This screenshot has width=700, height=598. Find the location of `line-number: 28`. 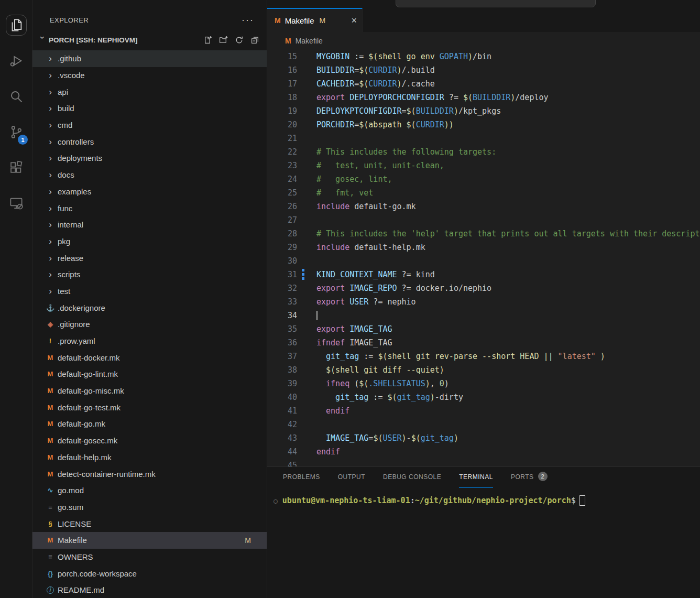

line-number: 28 is located at coordinates (282, 234).